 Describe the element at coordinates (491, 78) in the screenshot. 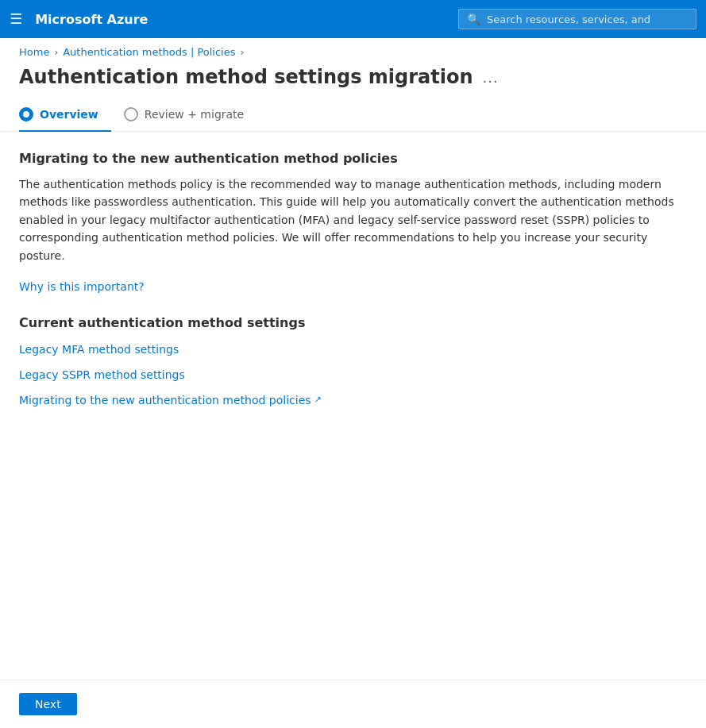

I see `more-options-icon: ...` at that location.